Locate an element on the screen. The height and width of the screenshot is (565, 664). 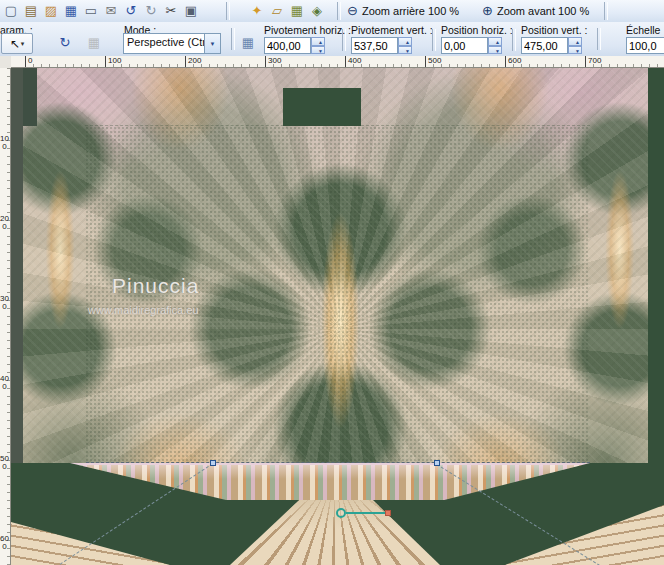
tool-presets-button: ↖ ▾ is located at coordinates (17, 44).